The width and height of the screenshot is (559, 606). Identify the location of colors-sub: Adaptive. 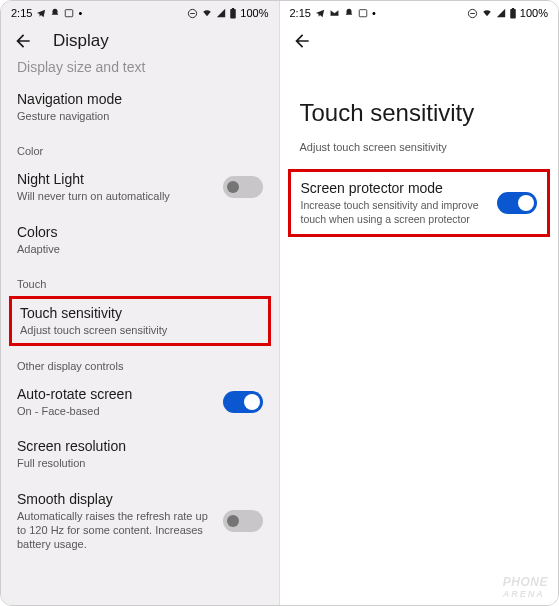
(140, 249).